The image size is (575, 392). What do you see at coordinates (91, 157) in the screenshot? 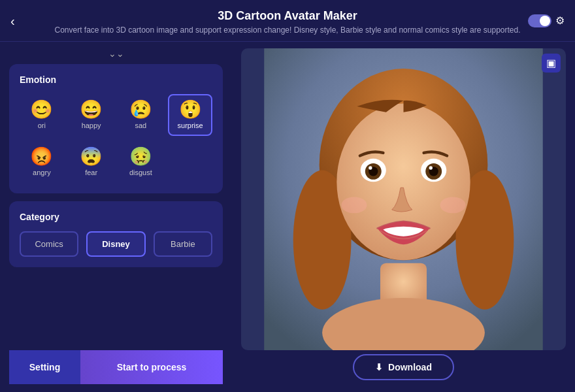
I see `fear-emoji: 😨` at bounding box center [91, 157].